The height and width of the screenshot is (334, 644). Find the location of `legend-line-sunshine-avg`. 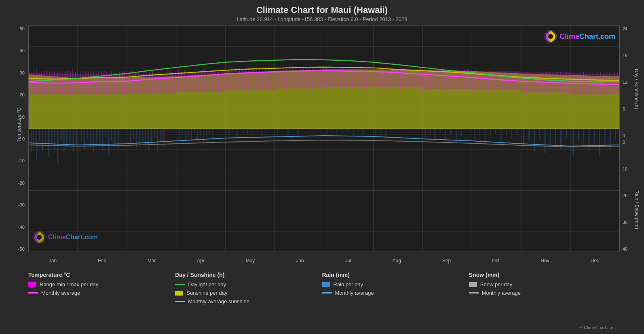

legend-line-sunshine-avg is located at coordinates (180, 301).